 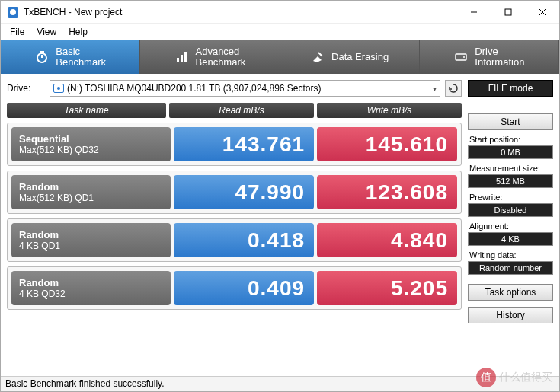 I want to click on tab-advanced-label: Advanced Benchmark, so click(x=221, y=58).